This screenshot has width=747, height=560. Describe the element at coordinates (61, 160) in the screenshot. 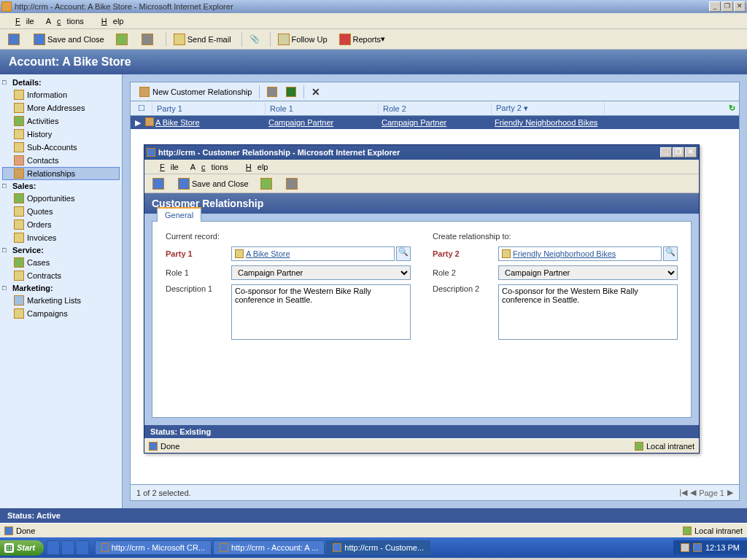

I see `sidebar-item-contacts: Contacts` at that location.